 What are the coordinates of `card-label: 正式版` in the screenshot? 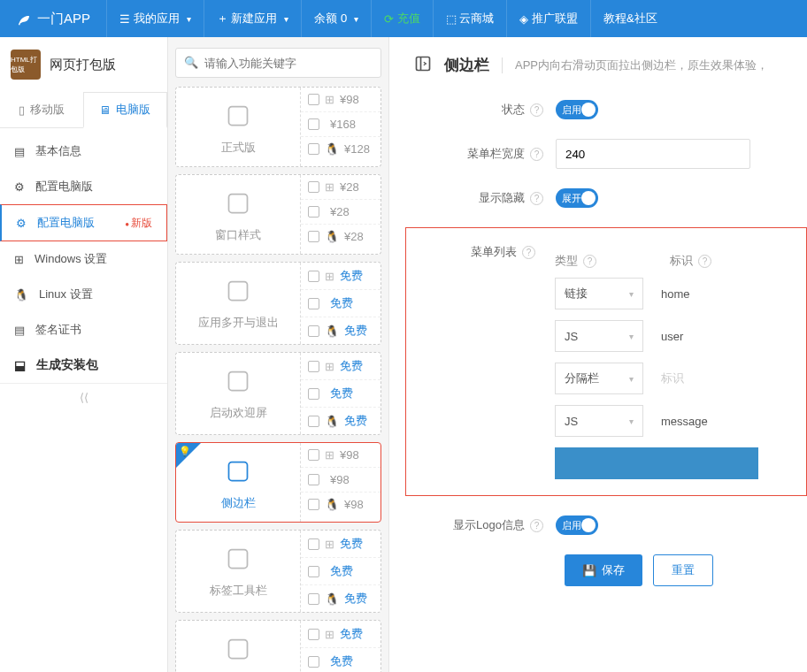 It's located at (238, 148).